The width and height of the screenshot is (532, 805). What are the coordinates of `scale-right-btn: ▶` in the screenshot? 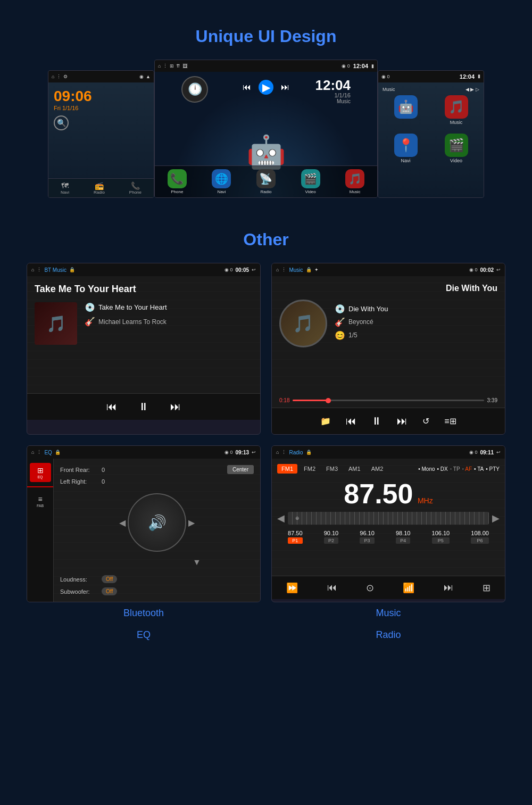 It's located at (496, 518).